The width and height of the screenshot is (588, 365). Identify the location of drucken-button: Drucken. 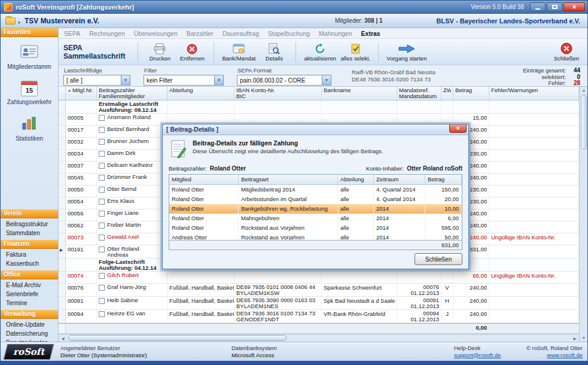
(160, 52).